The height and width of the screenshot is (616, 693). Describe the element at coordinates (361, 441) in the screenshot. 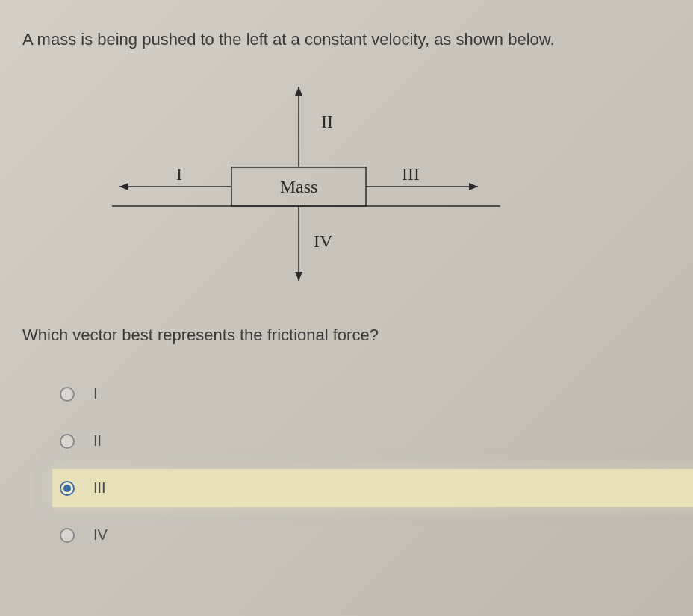

I see `option-2: II` at that location.